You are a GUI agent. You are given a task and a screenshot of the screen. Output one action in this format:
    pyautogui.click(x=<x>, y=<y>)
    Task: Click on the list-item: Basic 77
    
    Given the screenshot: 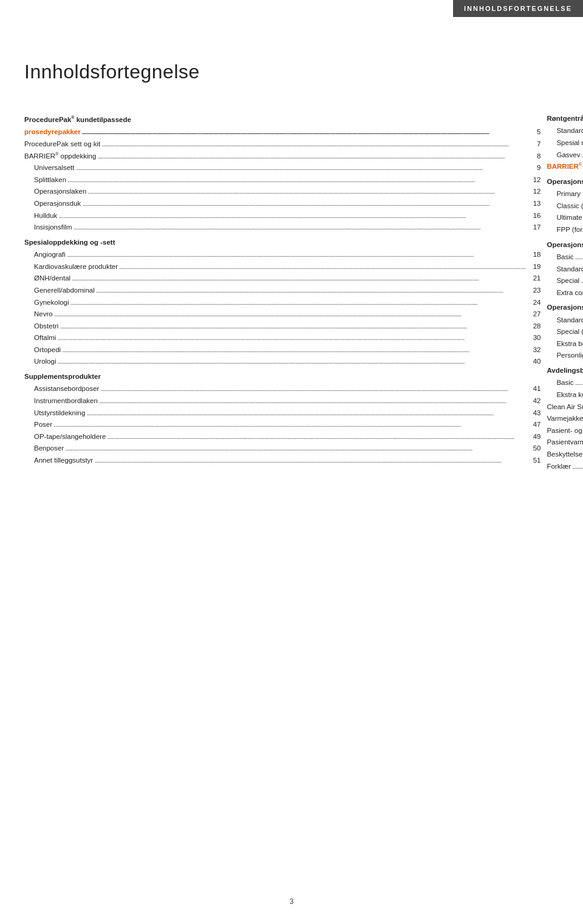 What is the action you would take?
    pyautogui.click(x=565, y=382)
    